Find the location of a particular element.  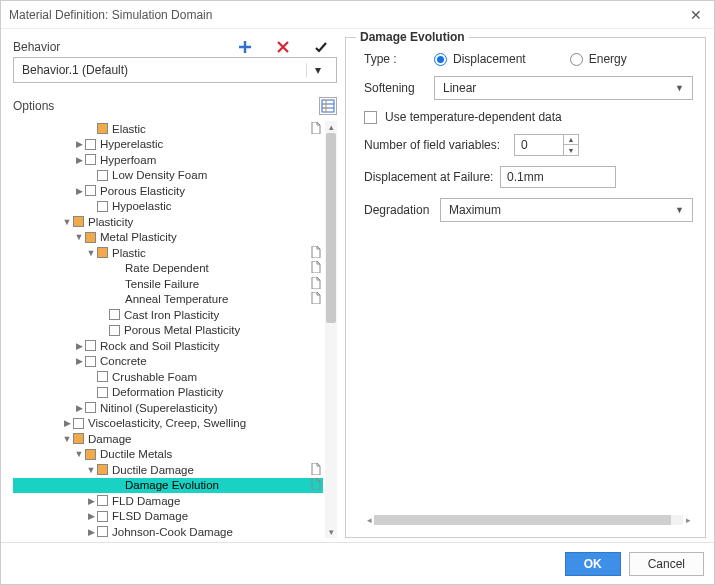

tree-node: Elastic is located at coordinates (168, 129).